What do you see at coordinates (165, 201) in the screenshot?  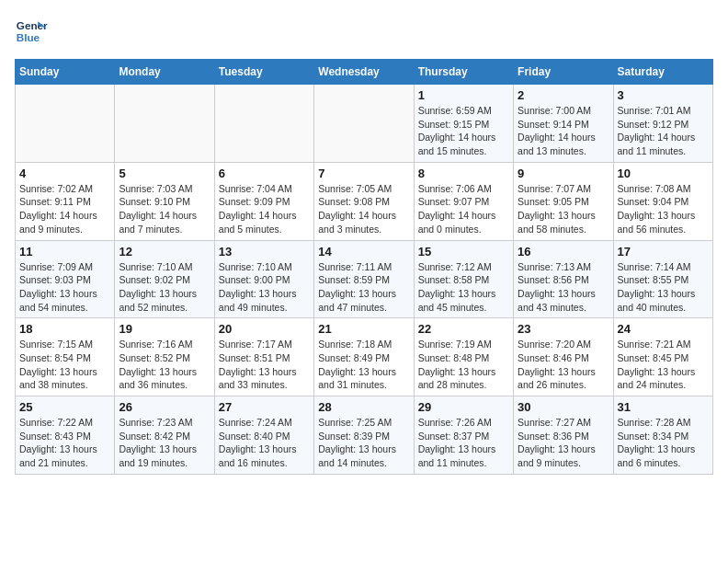 I see `calendar-cell: 5Sunrise: 7:03 AMSunset: 9:10 PMDaylight…` at bounding box center [165, 201].